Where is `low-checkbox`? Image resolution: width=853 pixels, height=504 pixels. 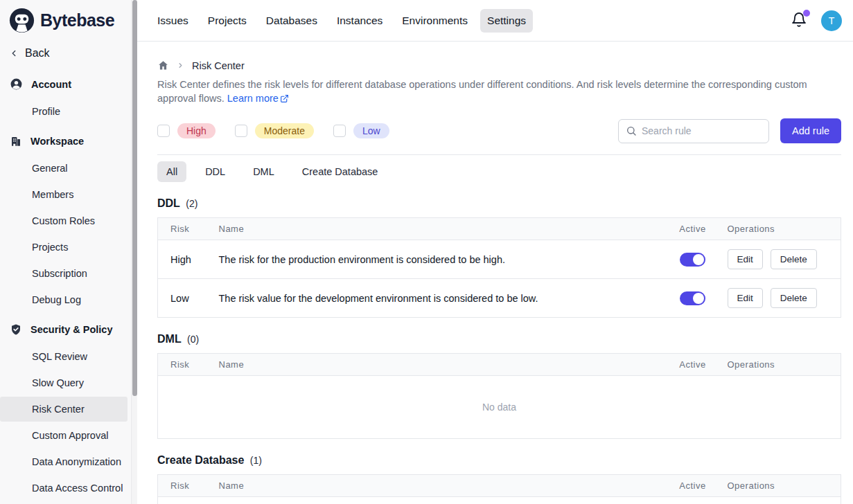
low-checkbox is located at coordinates (340, 131).